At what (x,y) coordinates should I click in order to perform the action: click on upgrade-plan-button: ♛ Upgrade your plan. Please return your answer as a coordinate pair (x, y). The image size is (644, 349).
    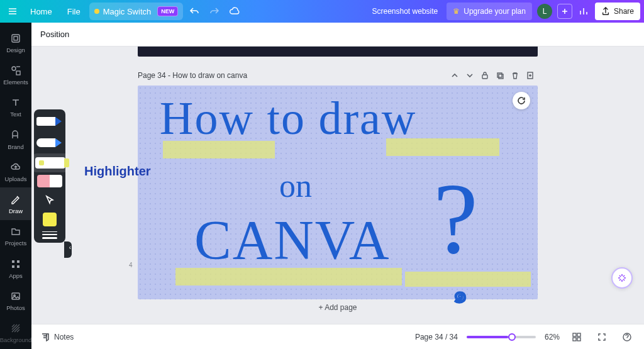
    Looking at the image, I should click on (489, 11).